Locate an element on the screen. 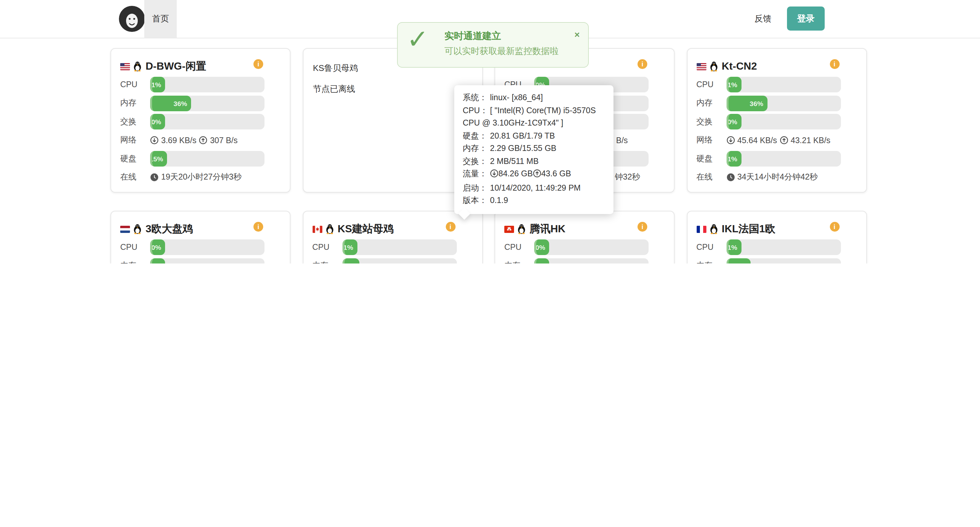 This screenshot has height=527, width=980. server-name: IKL法国1欧 is located at coordinates (749, 229).